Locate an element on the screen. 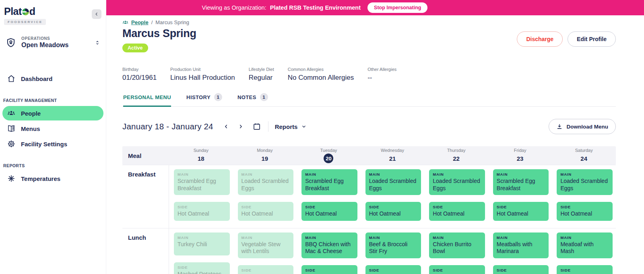 This screenshot has height=274, width=644. sidebar-item-temperatures: Temperatures is located at coordinates (53, 179).